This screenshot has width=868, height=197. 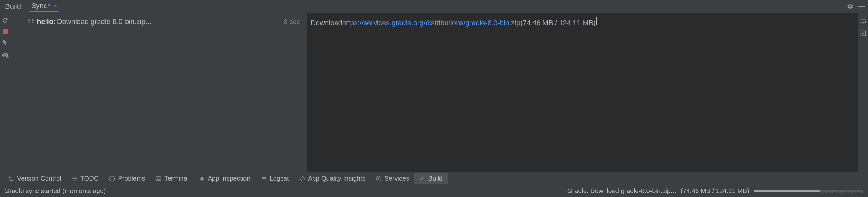 I want to click on soft-wrap-icon, so click(x=863, y=21).